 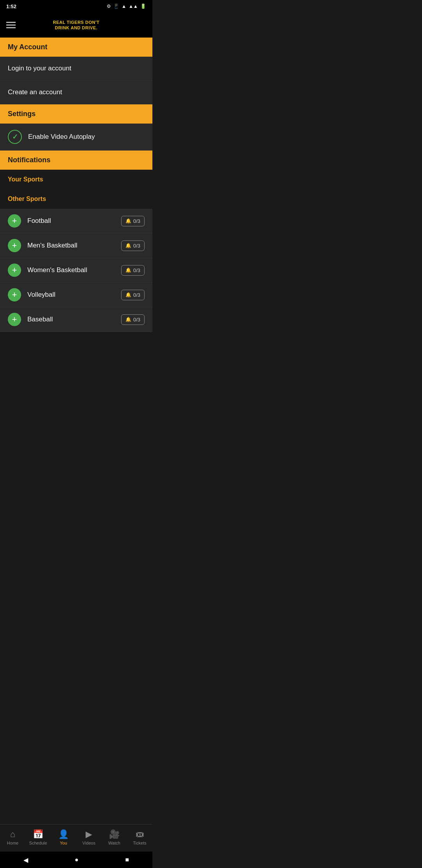 What do you see at coordinates (38, 838) in the screenshot?
I see `nav-item-schedule: 📅 Schedule` at bounding box center [38, 838].